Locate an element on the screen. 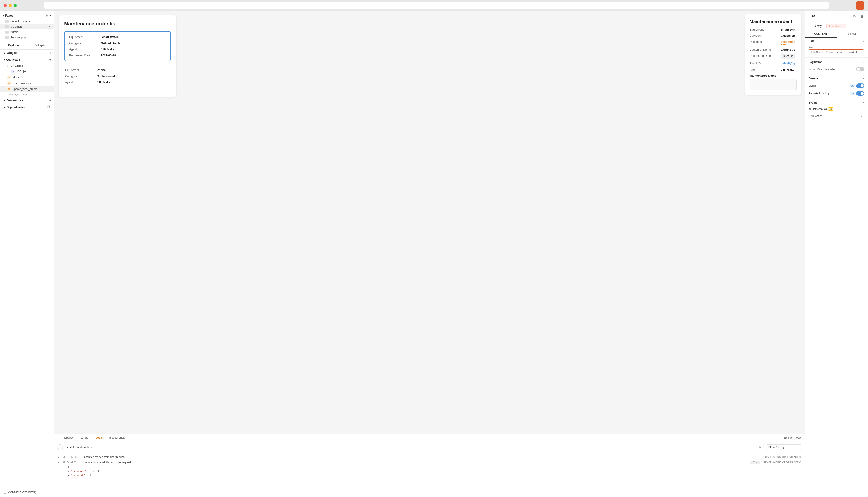 This screenshot has height=497, width=868. connect-git-button: ⊙ CONNECT GIT (BETA) is located at coordinates (27, 492).